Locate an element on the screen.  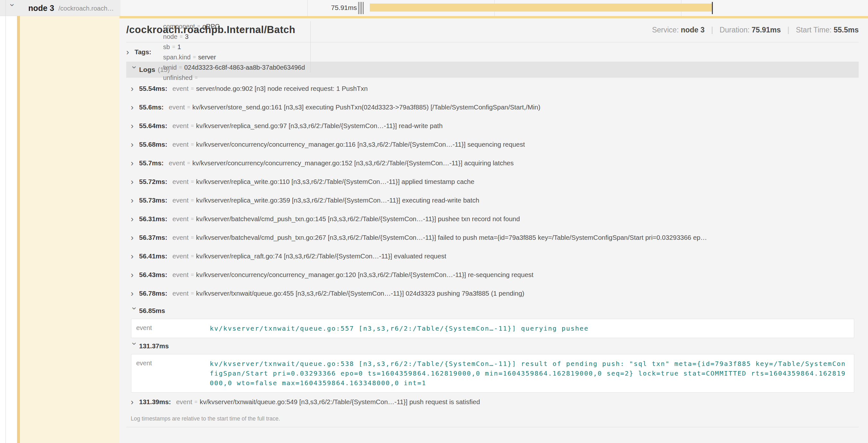
tags-row: Tags: component gRPC node 3 sb 1 span.ki… is located at coordinates (493, 52).